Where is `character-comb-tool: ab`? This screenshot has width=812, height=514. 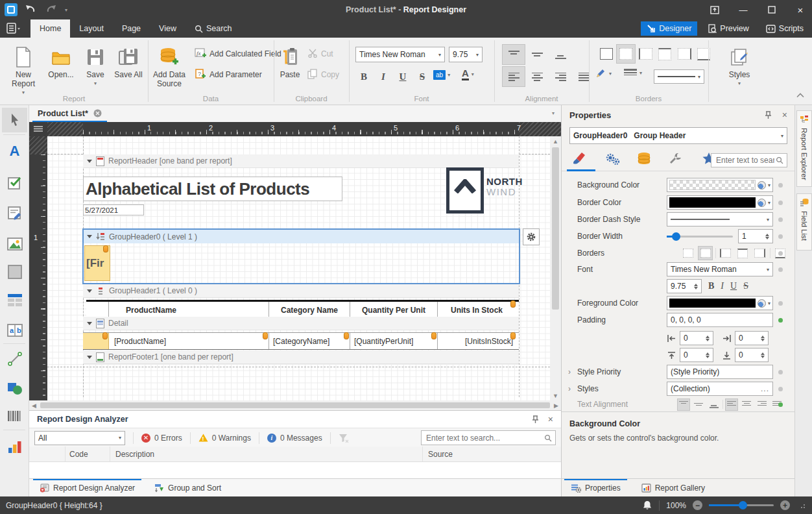 character-comb-tool: ab is located at coordinates (14, 330).